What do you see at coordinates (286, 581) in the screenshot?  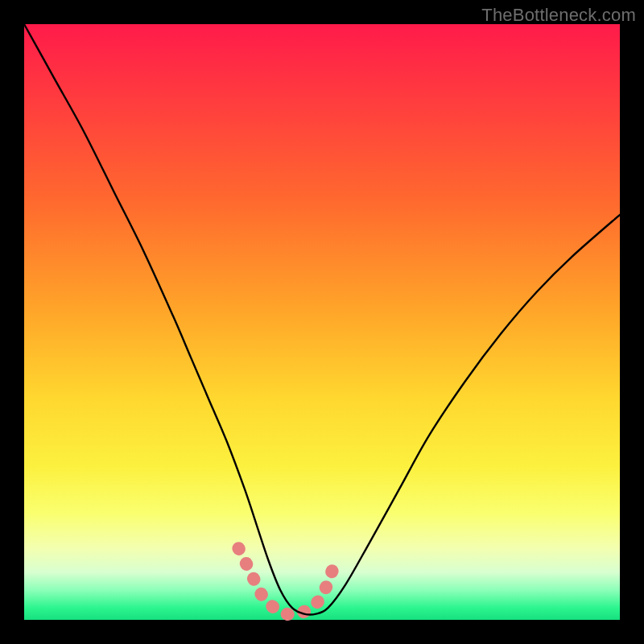 I see `bottleneck-highlight-path` at bounding box center [286, 581].